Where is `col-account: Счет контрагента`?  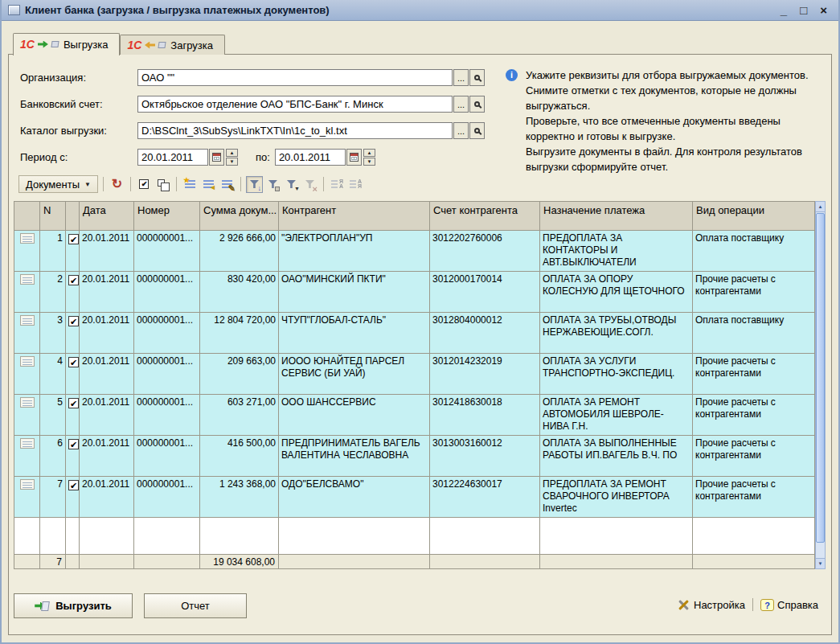 col-account: Счет контрагента is located at coordinates (486, 216).